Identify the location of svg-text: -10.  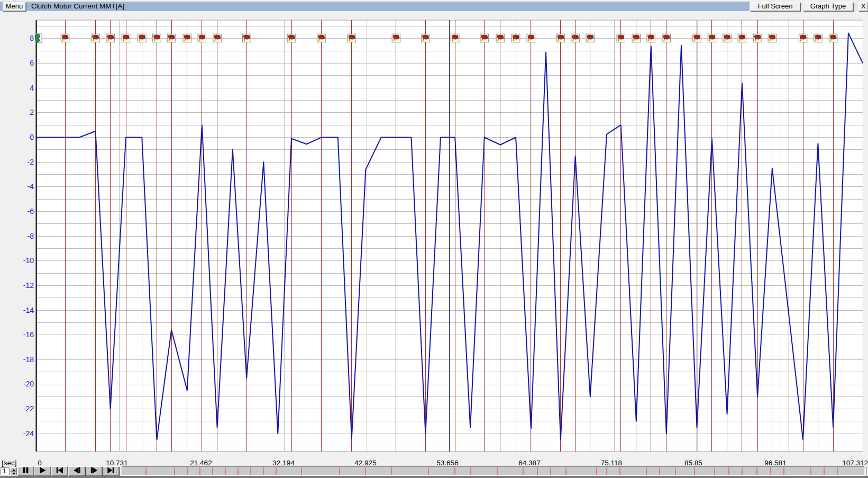
(29, 260).